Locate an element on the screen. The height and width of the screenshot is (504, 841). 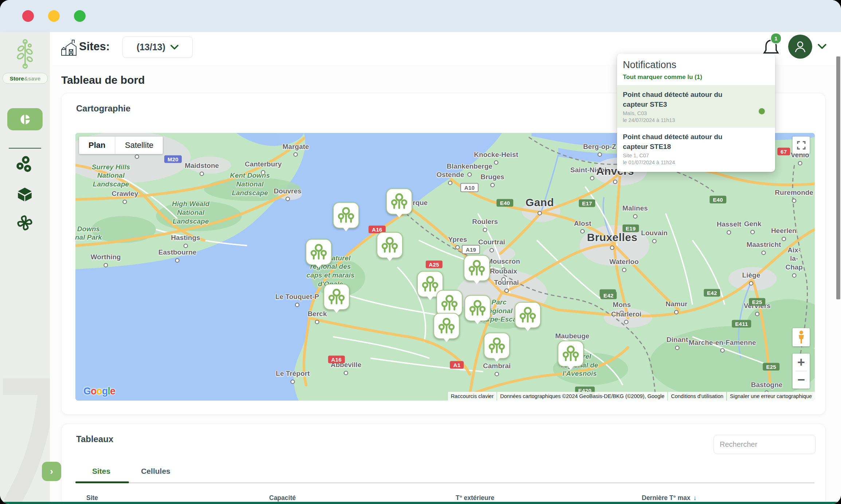
sidebar-expand-button: › is located at coordinates (52, 471).